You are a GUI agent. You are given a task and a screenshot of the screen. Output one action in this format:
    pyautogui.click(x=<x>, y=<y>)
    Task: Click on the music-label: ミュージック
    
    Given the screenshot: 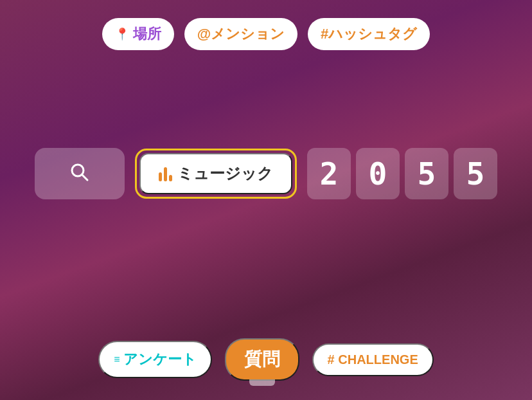 What is the action you would take?
    pyautogui.click(x=225, y=174)
    